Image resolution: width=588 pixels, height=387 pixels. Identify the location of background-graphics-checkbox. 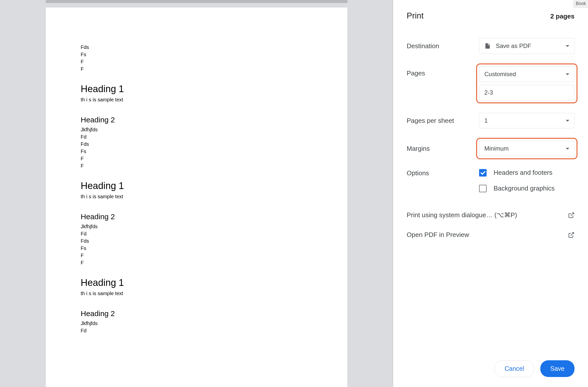
(483, 189).